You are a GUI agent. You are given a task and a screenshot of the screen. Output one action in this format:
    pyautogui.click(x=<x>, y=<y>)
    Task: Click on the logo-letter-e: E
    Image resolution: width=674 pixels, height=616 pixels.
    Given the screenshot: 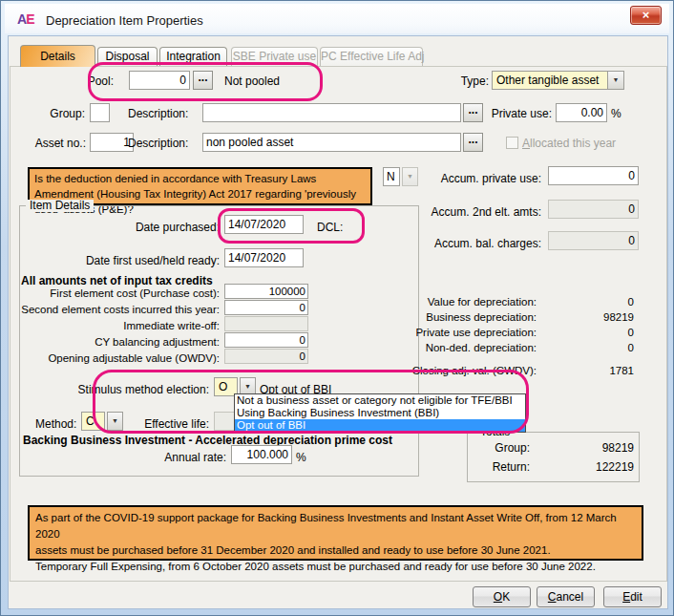 What is the action you would take?
    pyautogui.click(x=30, y=19)
    